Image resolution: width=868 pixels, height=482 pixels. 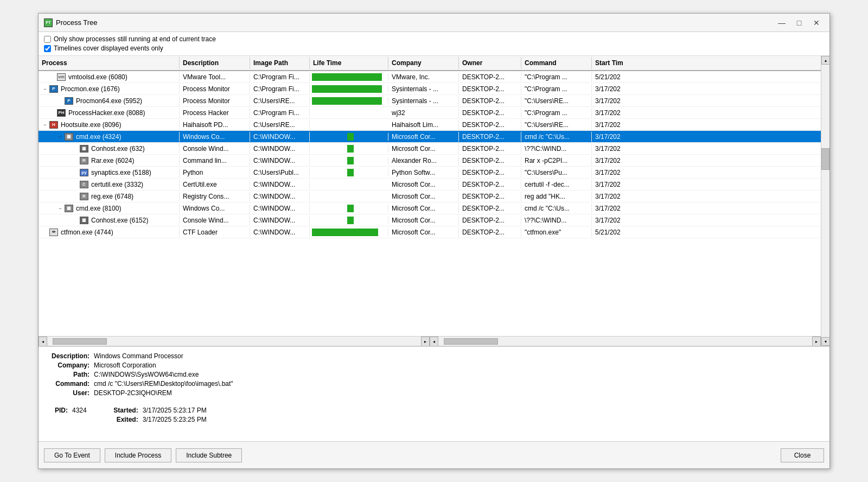 I want to click on description-label: Description:, so click(x=68, y=356).